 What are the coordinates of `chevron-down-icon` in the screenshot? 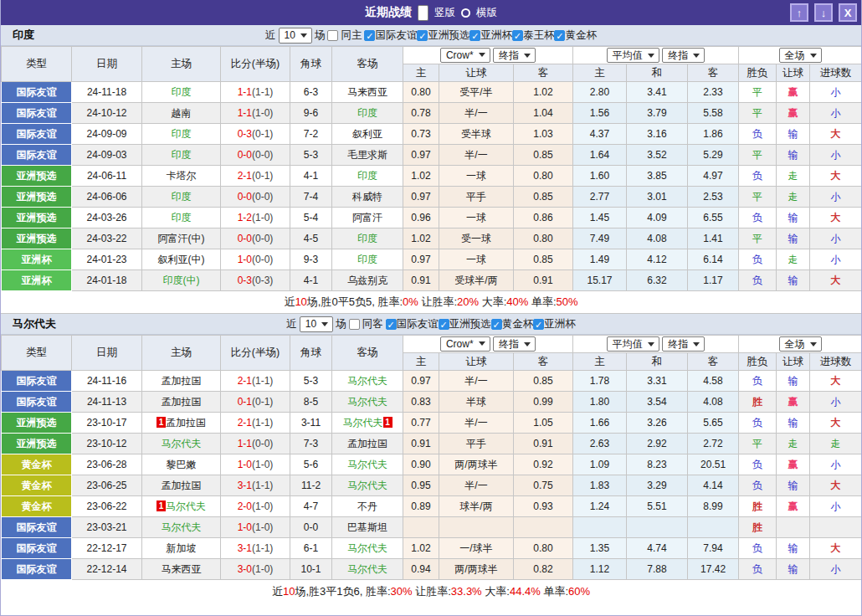 It's located at (325, 325).